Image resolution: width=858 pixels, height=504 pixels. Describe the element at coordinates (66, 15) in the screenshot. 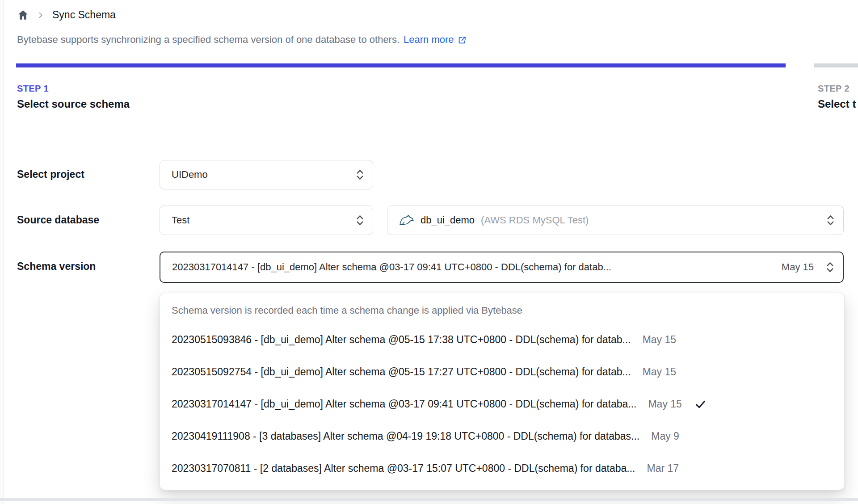

I see `breadcrumb: Sync Schema` at that location.